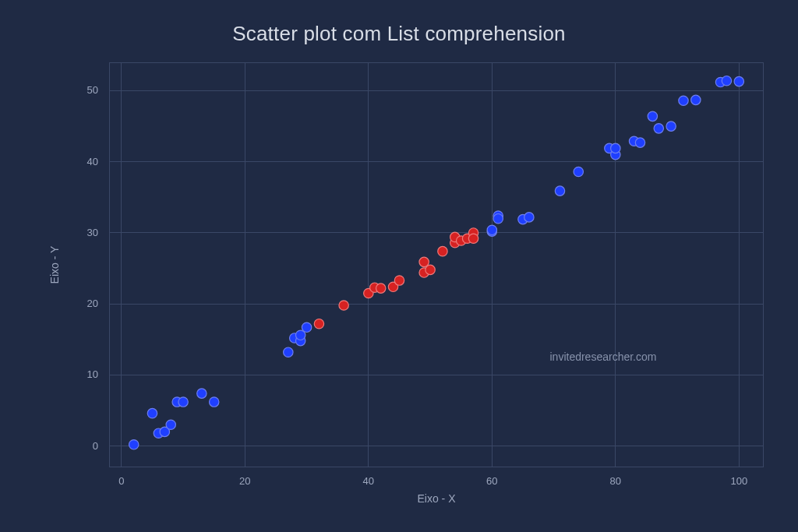  Describe the element at coordinates (433, 481) in the screenshot. I see `x-ticks: 020406080100` at that location.